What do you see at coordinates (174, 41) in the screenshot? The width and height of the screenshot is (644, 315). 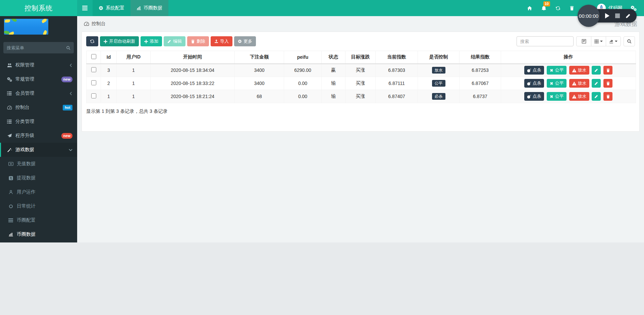 I see `edit-button: 编辑` at bounding box center [174, 41].